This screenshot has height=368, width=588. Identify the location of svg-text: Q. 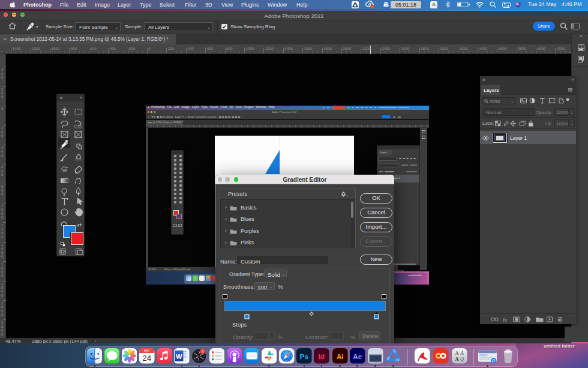
(462, 359).